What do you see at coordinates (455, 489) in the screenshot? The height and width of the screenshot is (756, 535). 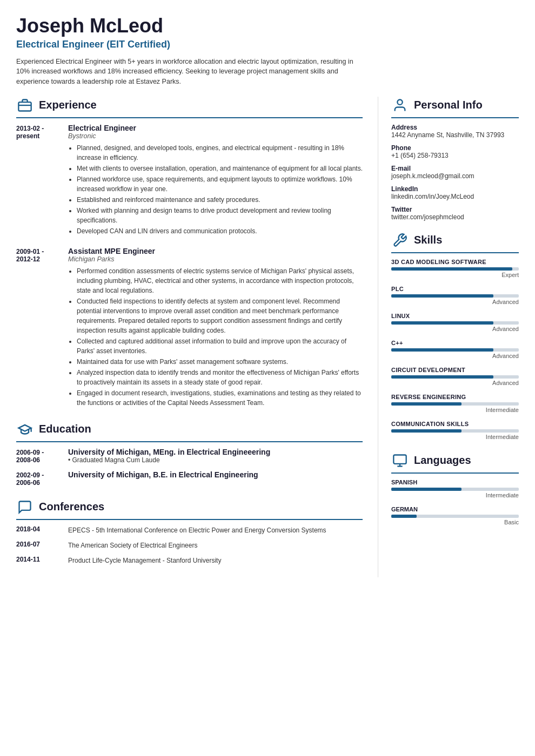 I see `languages-section: Languages SPANISH Intermediate GERMAN Ba…` at bounding box center [455, 489].